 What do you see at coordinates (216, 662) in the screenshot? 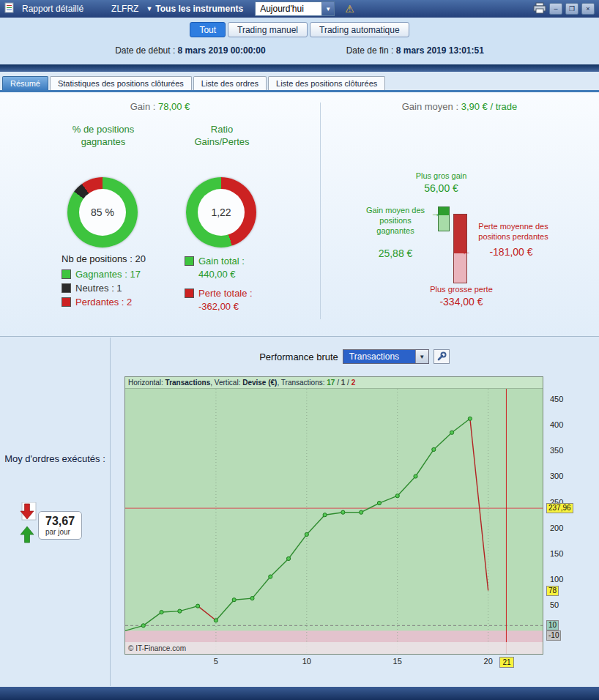
I see `x-tick: 5` at bounding box center [216, 662].